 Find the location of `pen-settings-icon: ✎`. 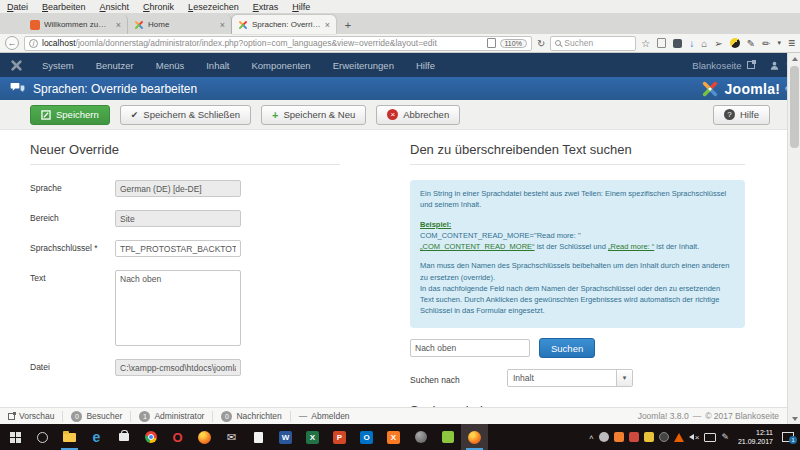

pen-settings-icon: ✎ is located at coordinates (725, 437).